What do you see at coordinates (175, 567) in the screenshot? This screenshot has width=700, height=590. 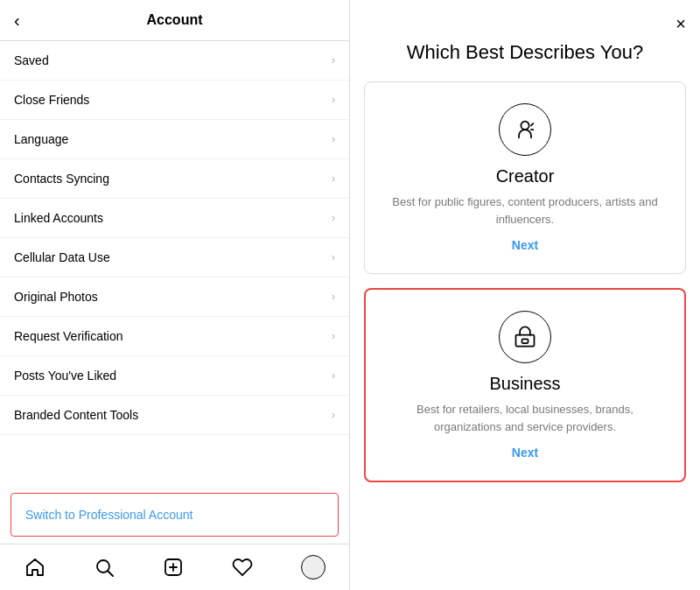 I see `bottom-nav` at bounding box center [175, 567].